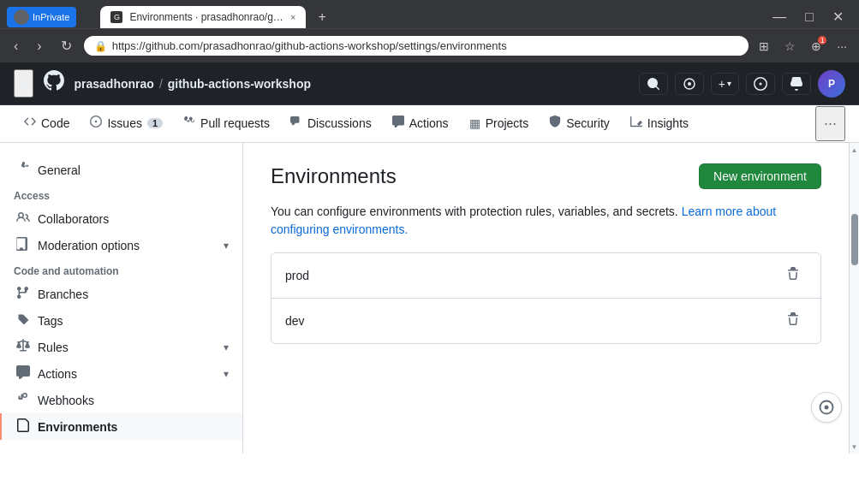 This screenshot has width=859, height=504. I want to click on scrollbar: ▲ ▼, so click(854, 298).